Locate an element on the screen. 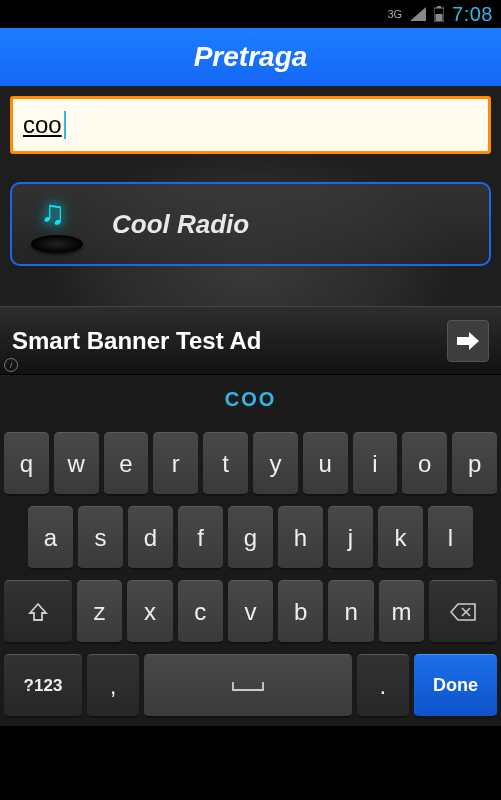 This screenshot has width=501, height=800. ad-banner: Smart Banner Test Ad i is located at coordinates (250, 340).